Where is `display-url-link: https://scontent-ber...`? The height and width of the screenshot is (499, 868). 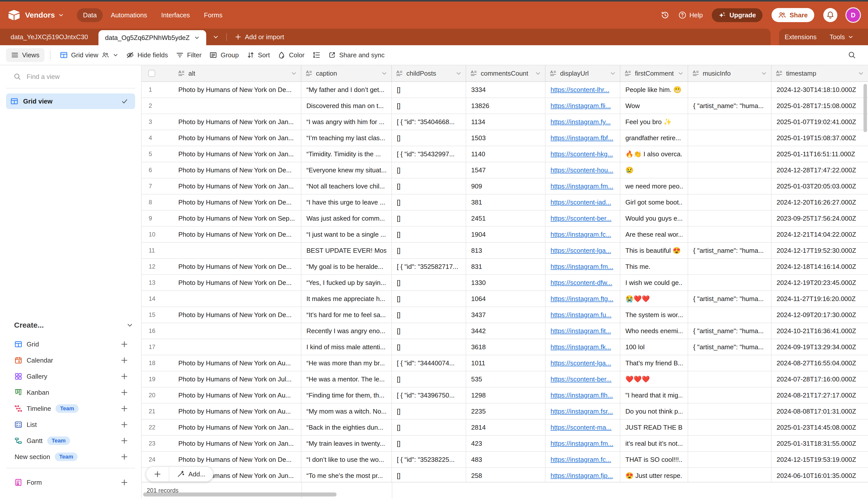 display-url-link: https://scontent-ber... is located at coordinates (581, 219).